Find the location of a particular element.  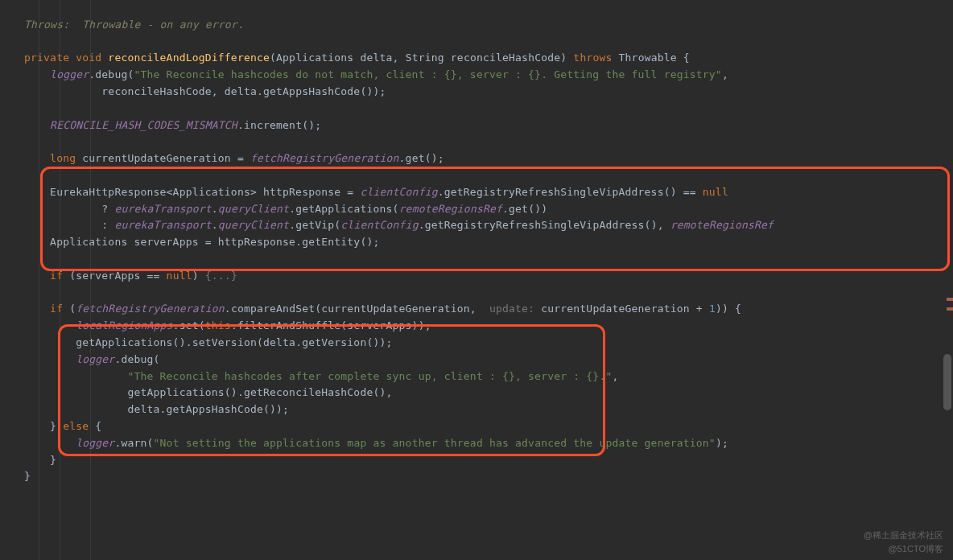

op: ( is located at coordinates (69, 309).